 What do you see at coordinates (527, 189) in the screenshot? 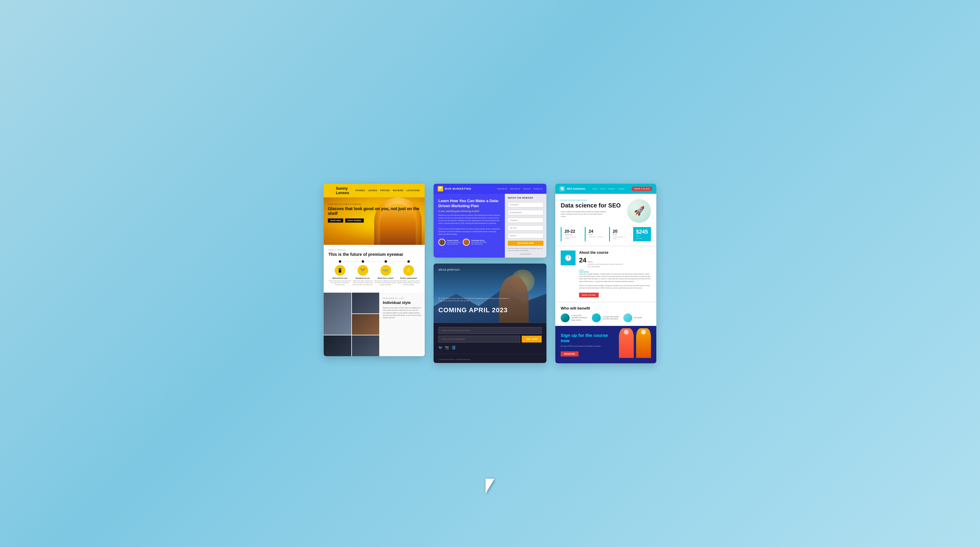
I see `marketing-nav-about: About Us` at bounding box center [527, 189].